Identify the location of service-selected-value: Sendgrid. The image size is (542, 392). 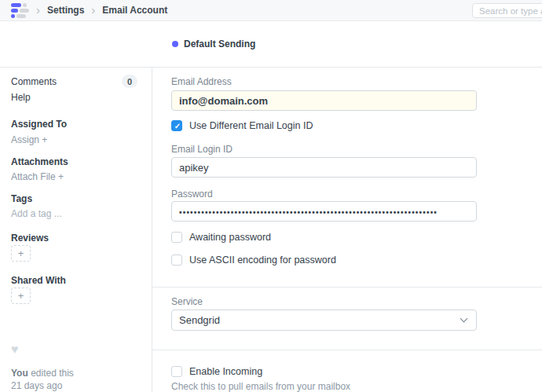
(200, 321).